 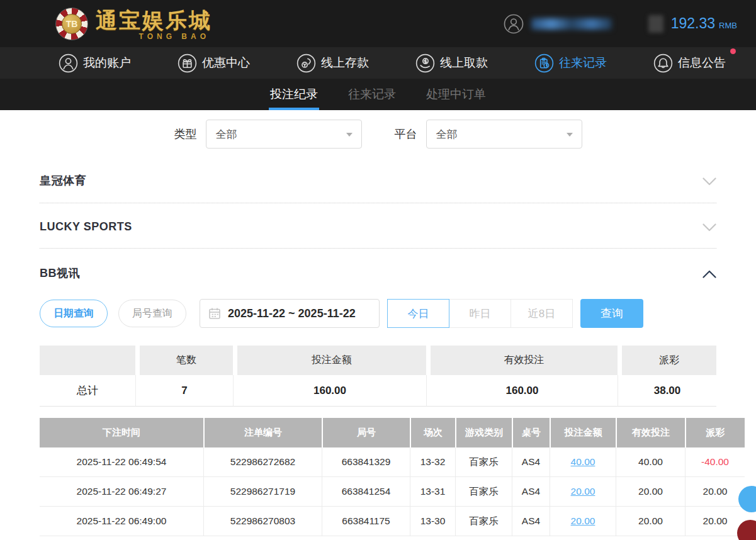 What do you see at coordinates (583, 462) in the screenshot?
I see `bet-amount-link: 40.00` at bounding box center [583, 462].